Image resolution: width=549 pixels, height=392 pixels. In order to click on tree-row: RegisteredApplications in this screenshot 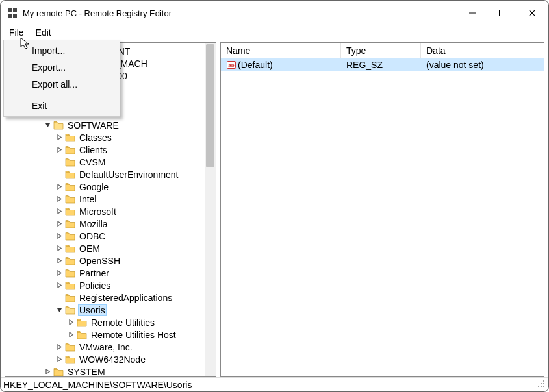, I will do `click(105, 297)`.